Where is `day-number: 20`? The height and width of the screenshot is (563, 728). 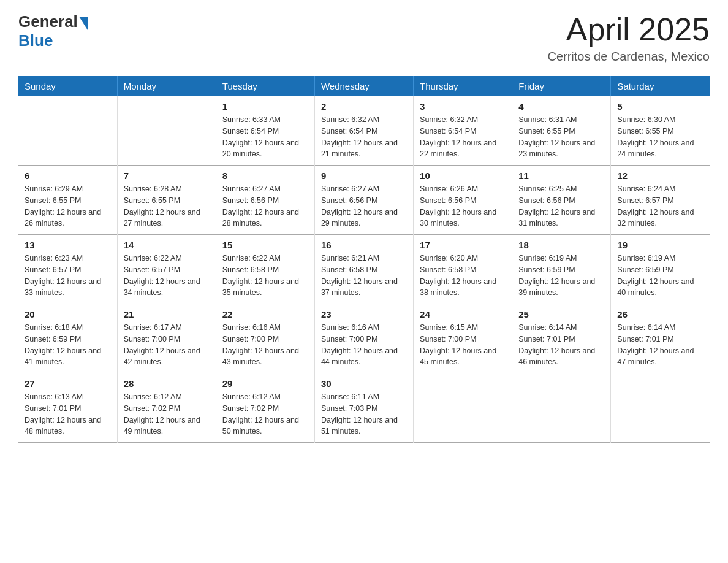
day-number: 20 is located at coordinates (67, 314).